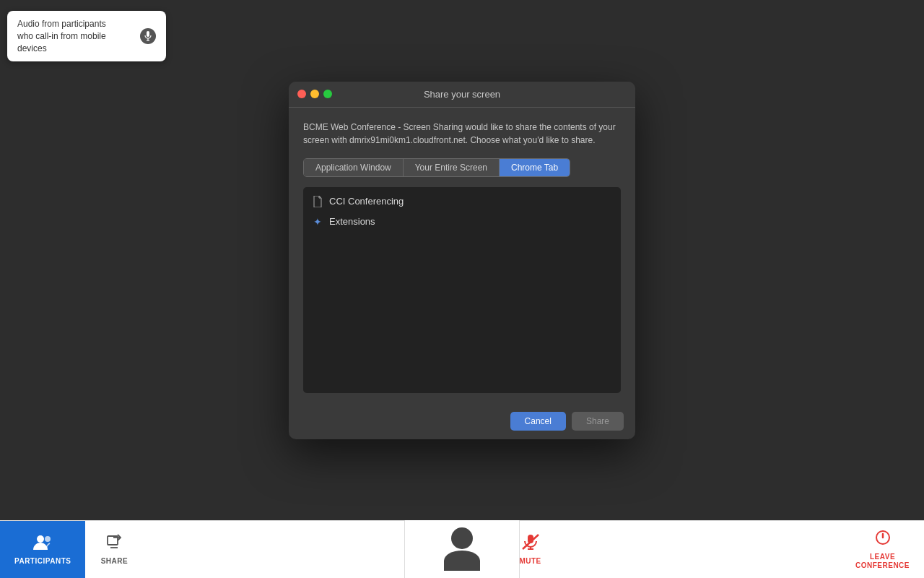 The width and height of the screenshot is (924, 578). What do you see at coordinates (462, 95) in the screenshot?
I see `dialog-titlebar: Share your screen` at bounding box center [462, 95].